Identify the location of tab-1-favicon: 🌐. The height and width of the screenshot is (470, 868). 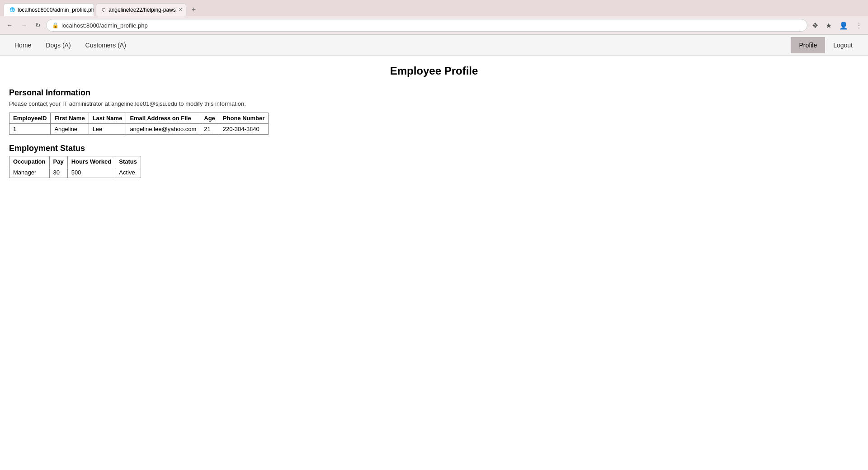
(12, 10).